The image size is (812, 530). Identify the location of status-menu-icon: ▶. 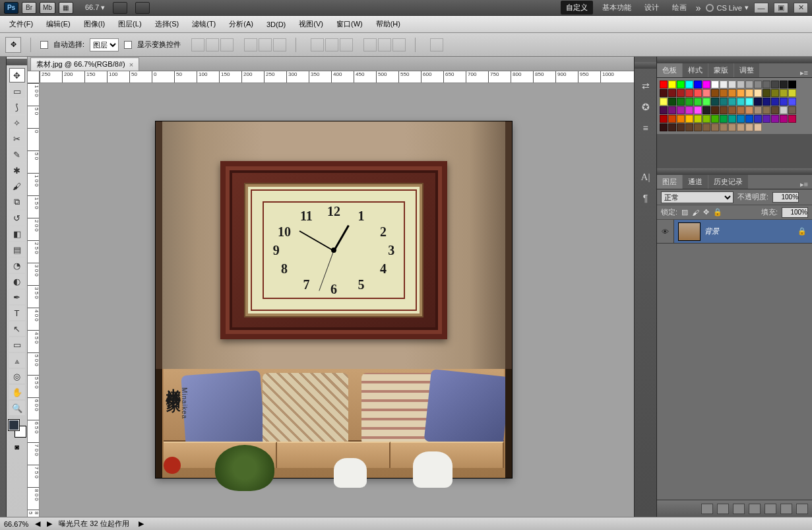
(141, 524).